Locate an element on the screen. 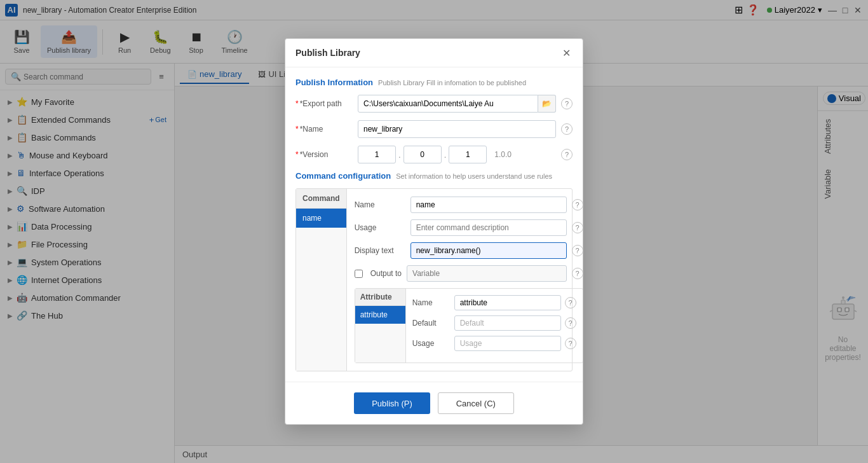  attr-default-row: Default ? is located at coordinates (494, 323).